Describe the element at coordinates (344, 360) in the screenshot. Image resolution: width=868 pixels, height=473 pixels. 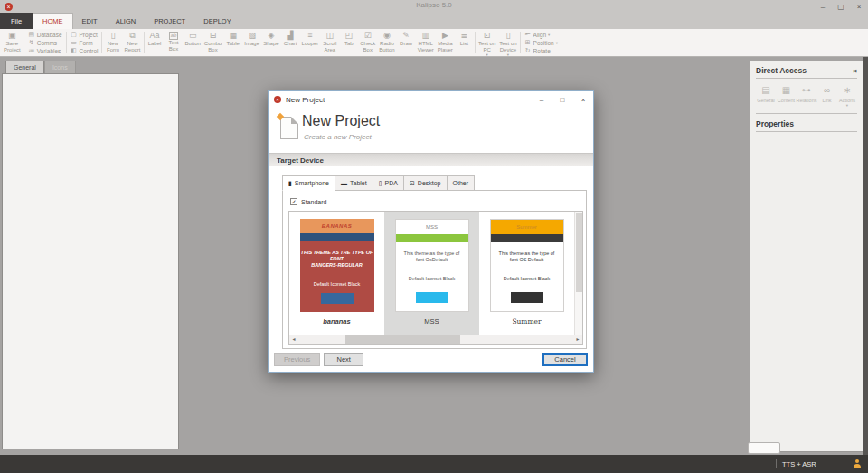
I see `next-button: Next` at that location.